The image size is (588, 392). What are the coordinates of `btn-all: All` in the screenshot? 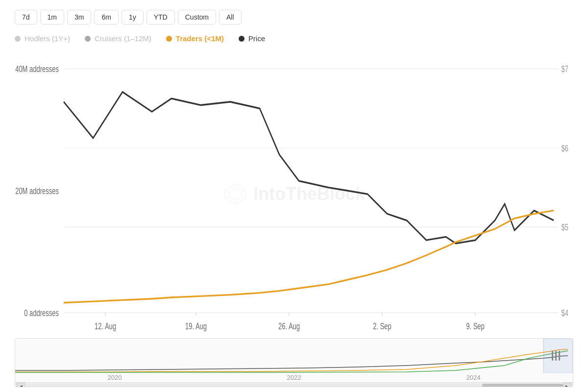 It's located at (230, 17).